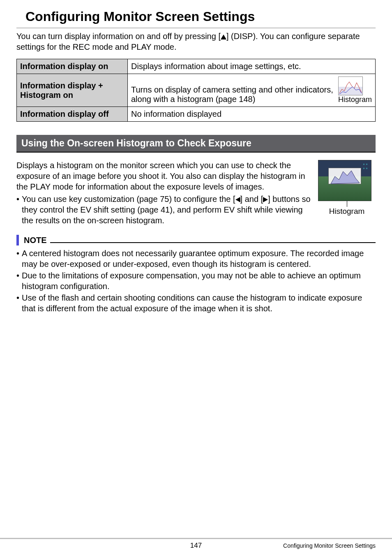 This screenshot has height=558, width=392. What do you see at coordinates (345, 181) in the screenshot?
I see `histogram-screenshot: ▫ ▫▫ ▫` at bounding box center [345, 181].